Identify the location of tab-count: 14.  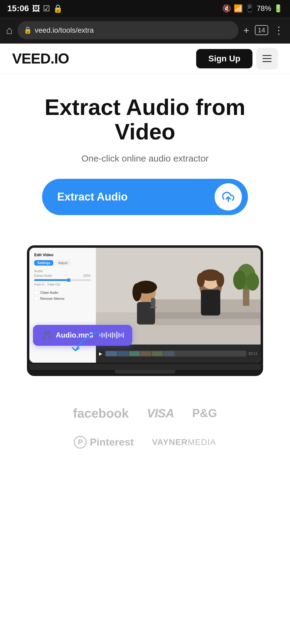
(262, 30).